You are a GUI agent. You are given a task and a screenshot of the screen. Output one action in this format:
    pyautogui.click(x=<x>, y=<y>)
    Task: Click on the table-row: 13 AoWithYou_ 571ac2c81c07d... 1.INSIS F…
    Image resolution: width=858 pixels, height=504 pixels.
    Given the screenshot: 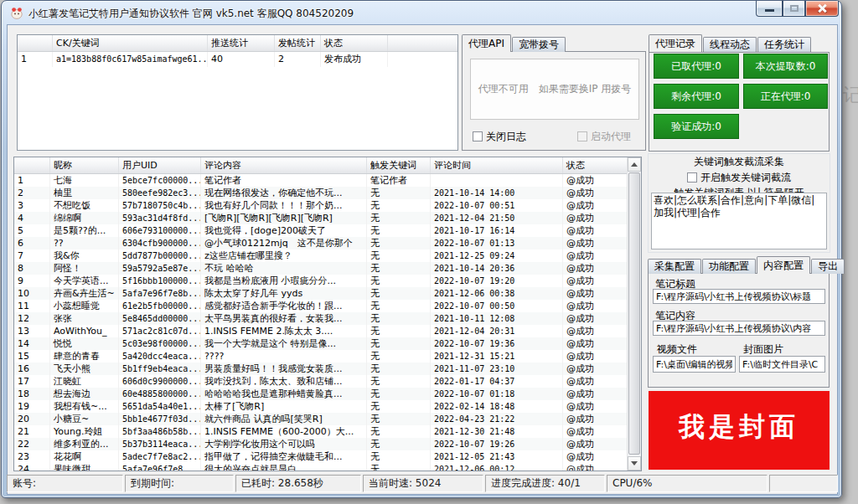 What is the action you would take?
    pyautogui.click(x=320, y=332)
    